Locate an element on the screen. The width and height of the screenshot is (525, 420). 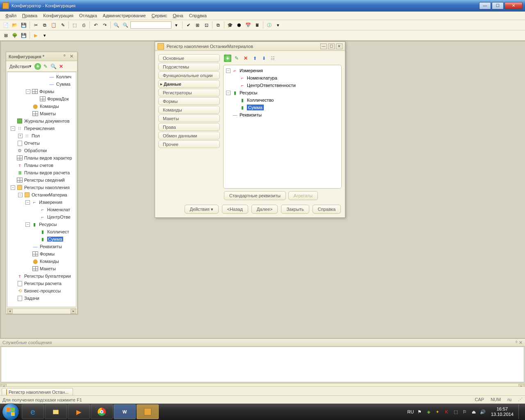
tree-centr: ЦентрОтве is located at coordinates (59, 217).